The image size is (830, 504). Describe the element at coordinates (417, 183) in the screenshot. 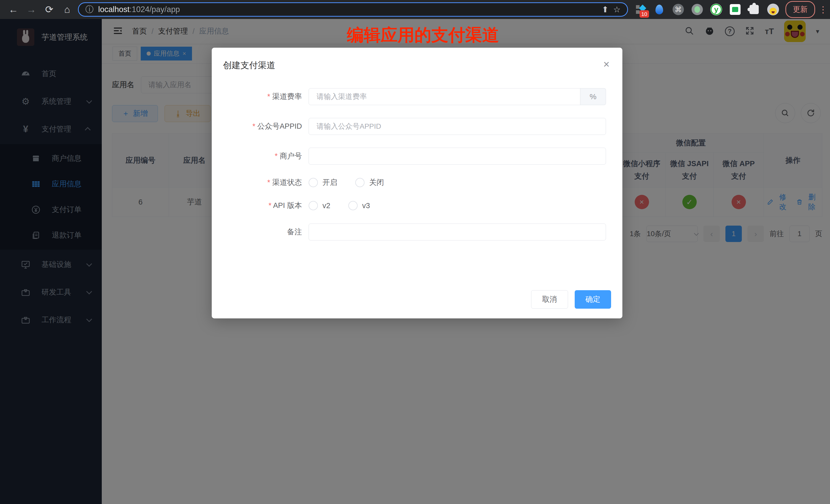

I see `field-status: 渠道状态 开启 关闭` at that location.